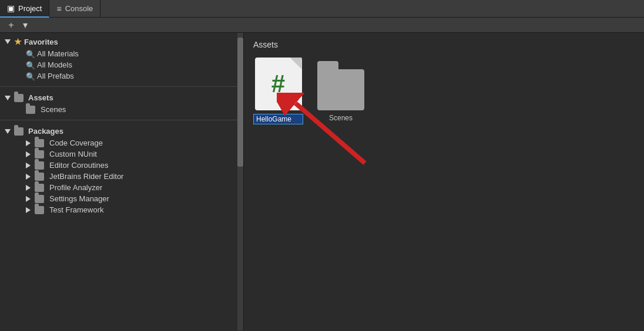 The image size is (644, 331). What do you see at coordinates (55, 76) in the screenshot?
I see `all-prefabs-label: All Prefabs` at bounding box center [55, 76].